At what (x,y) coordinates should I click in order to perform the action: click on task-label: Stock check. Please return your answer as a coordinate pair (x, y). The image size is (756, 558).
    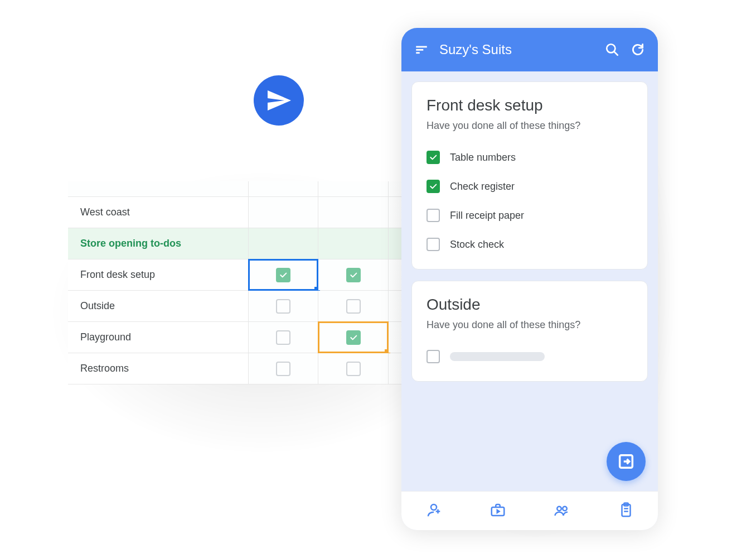
    Looking at the image, I should click on (477, 244).